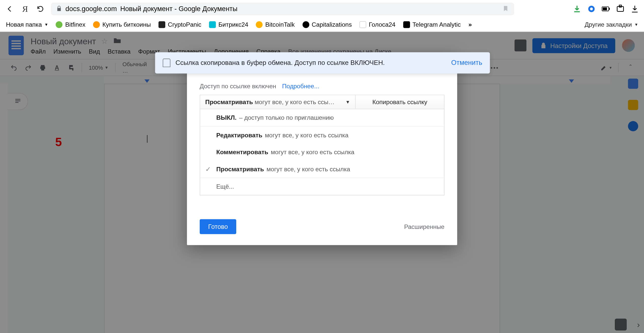 The width and height of the screenshot is (644, 333). I want to click on bookmarks-overflow: », so click(470, 25).